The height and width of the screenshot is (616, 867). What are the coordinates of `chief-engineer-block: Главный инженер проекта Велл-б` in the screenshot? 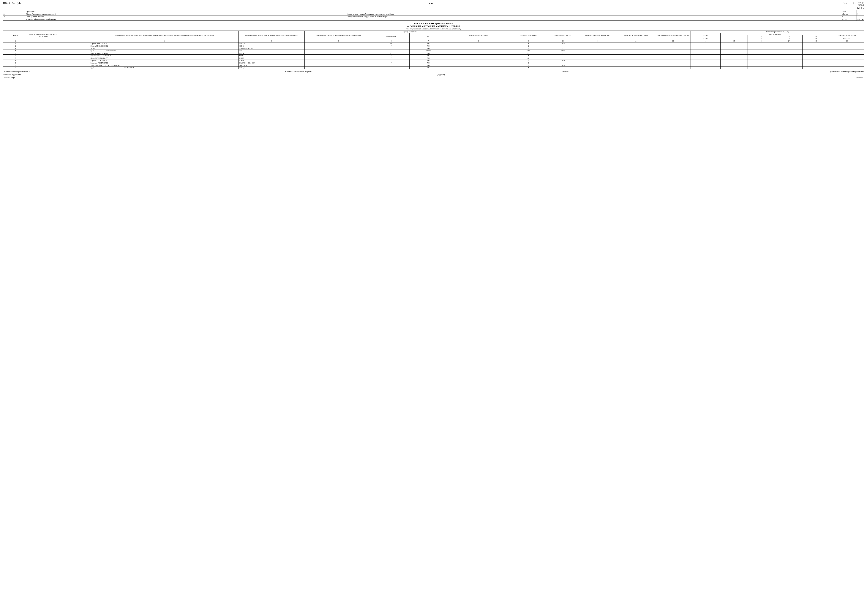 It's located at (19, 72).